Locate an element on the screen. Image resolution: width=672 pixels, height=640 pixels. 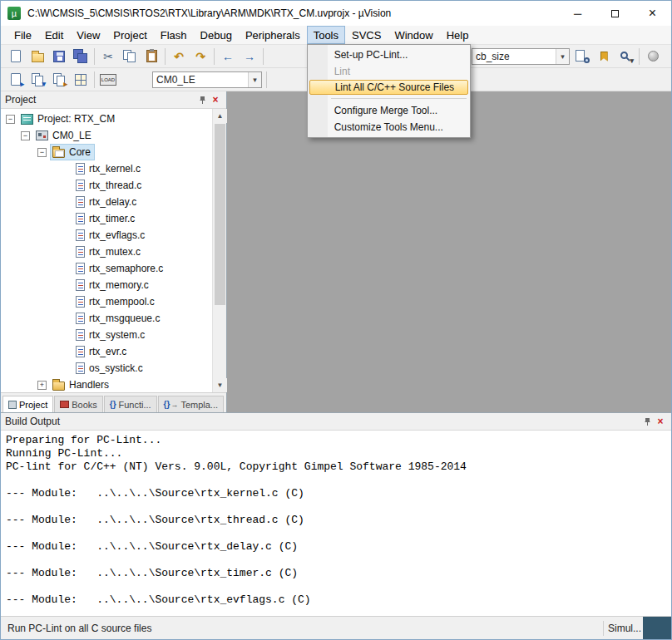
save-button is located at coordinates (59, 57).